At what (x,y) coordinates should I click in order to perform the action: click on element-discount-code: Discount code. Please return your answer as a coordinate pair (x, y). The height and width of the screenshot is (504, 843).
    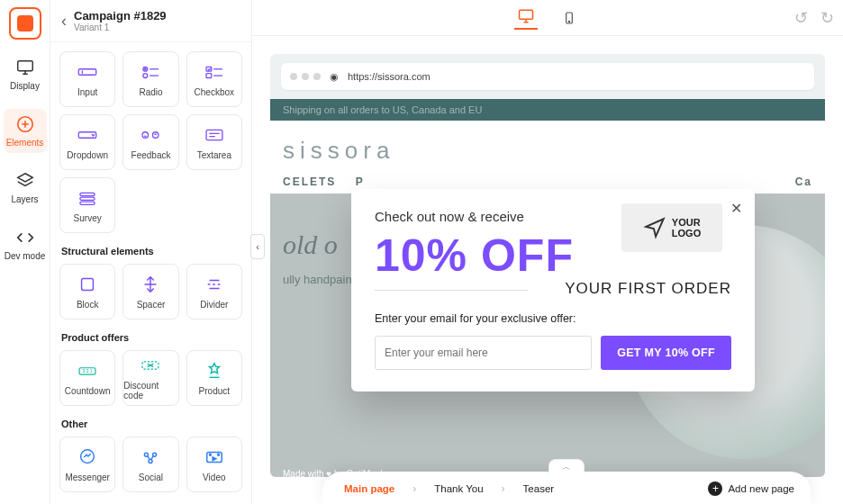
    Looking at the image, I should click on (150, 378).